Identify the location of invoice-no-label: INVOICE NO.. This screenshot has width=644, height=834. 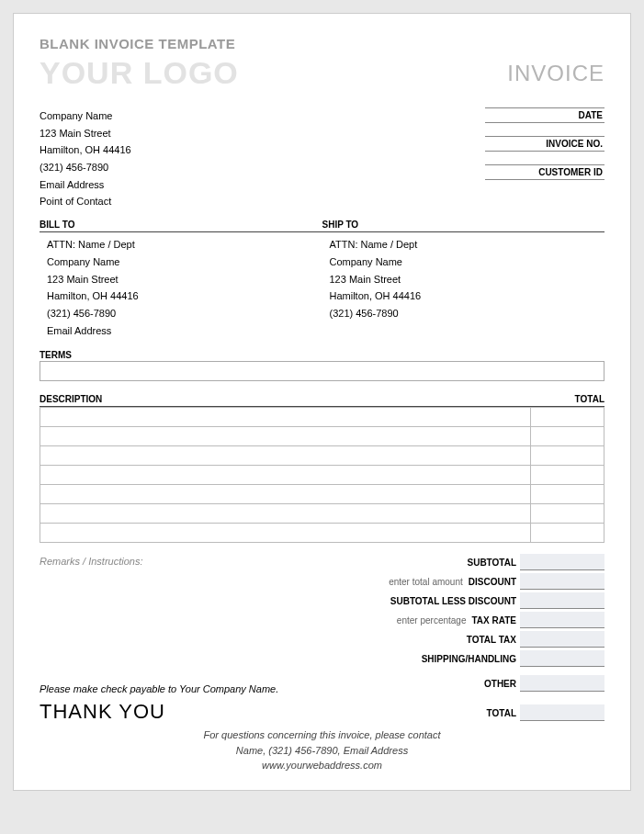
(545, 143).